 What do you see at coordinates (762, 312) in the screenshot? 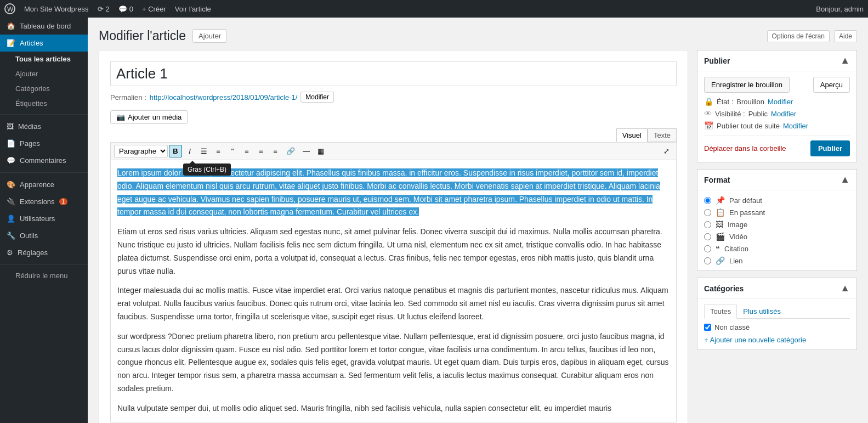
I see `cat-tab-plus-utilises: Plus utilisés` at bounding box center [762, 312].